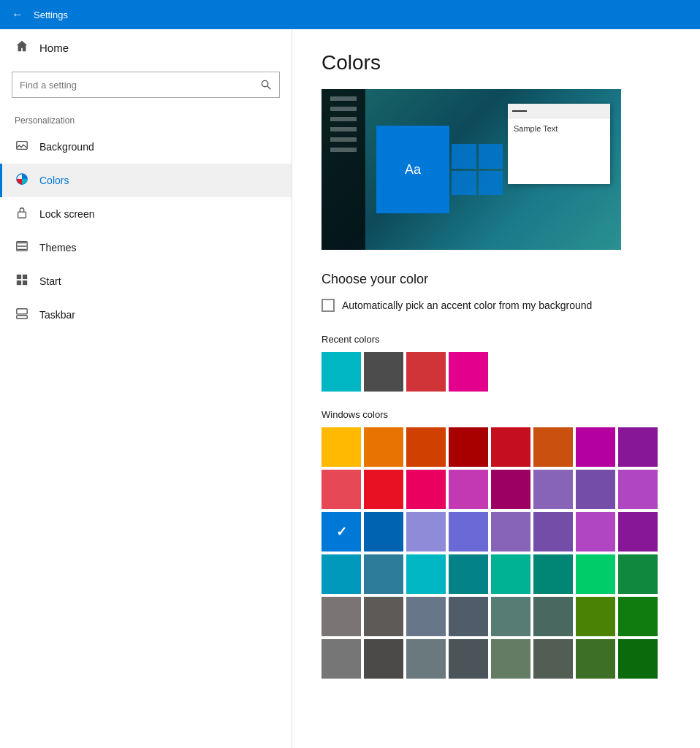  Describe the element at coordinates (146, 85) in the screenshot. I see `search-box` at that location.